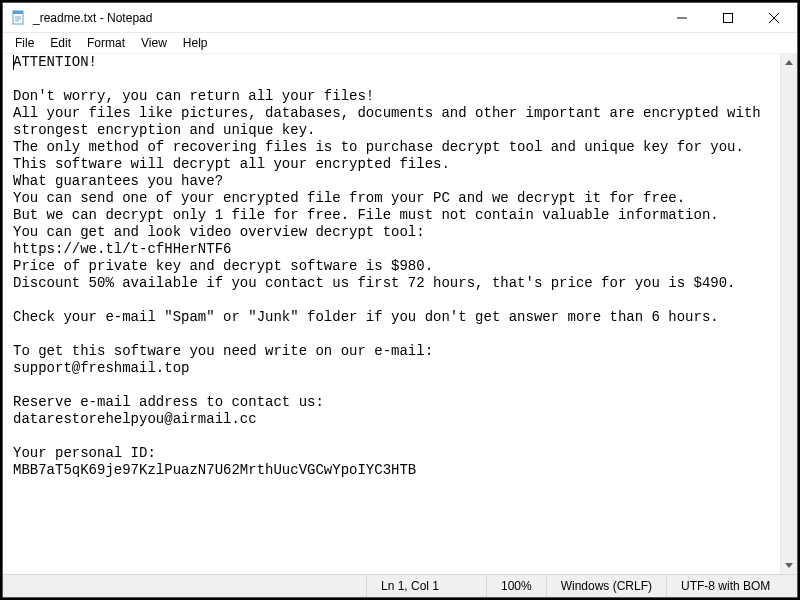  Describe the element at coordinates (19, 18) in the screenshot. I see `notepad-icon` at that location.